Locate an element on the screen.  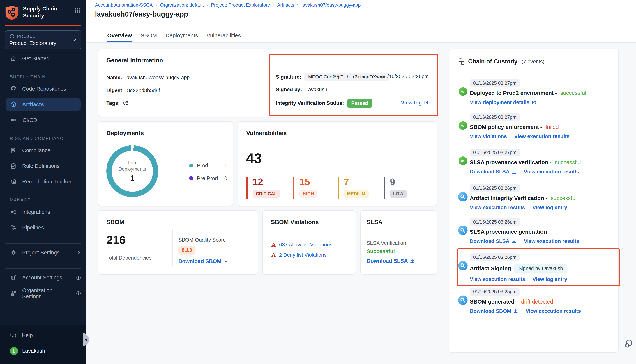
nav-section-label: MANAGE is located at coordinates (43, 200).